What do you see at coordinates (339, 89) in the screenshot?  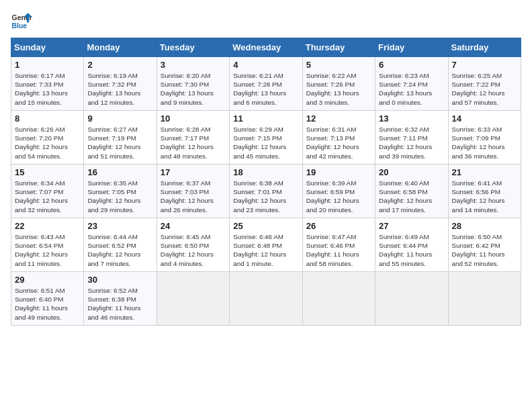 I see `day-info: Sunrise: 6:22 AMSunset: 7:26 PMDaylight:…` at bounding box center [339, 89].